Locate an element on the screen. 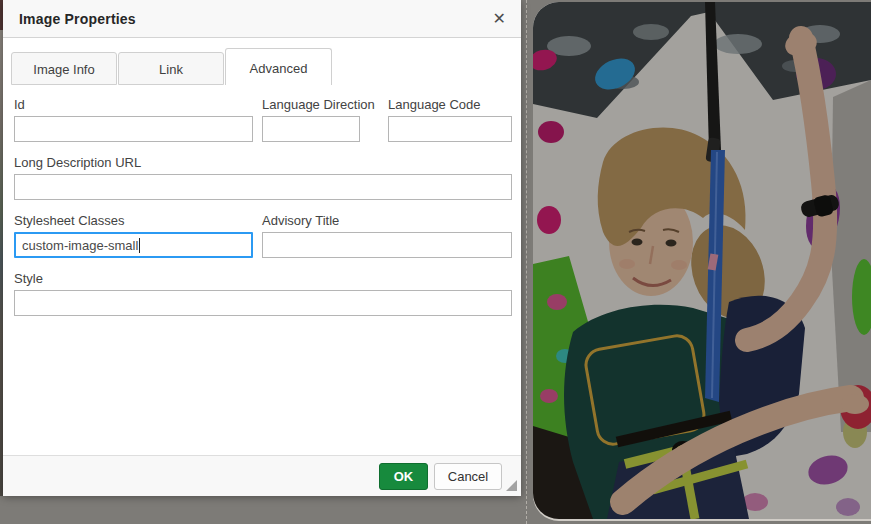 Image resolution: width=871 pixels, height=524 pixels. field-stylesheet-classes: Stylesheet Classes custom-image-small is located at coordinates (134, 236).